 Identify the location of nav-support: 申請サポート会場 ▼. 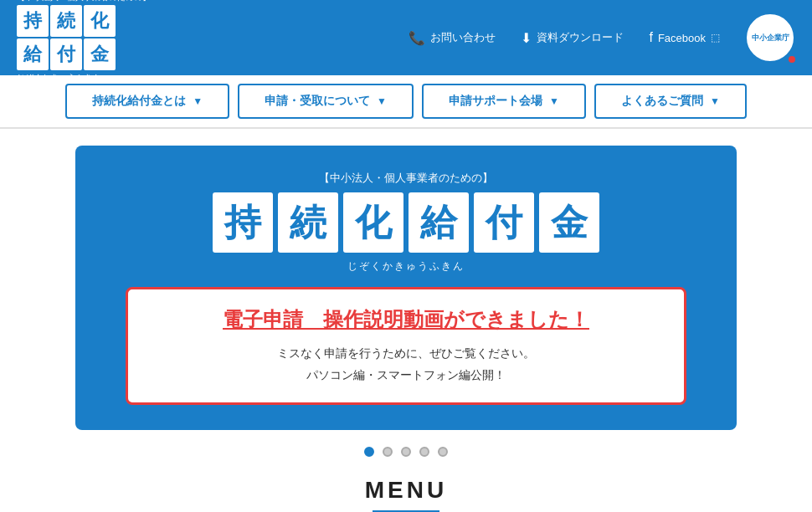
(504, 101).